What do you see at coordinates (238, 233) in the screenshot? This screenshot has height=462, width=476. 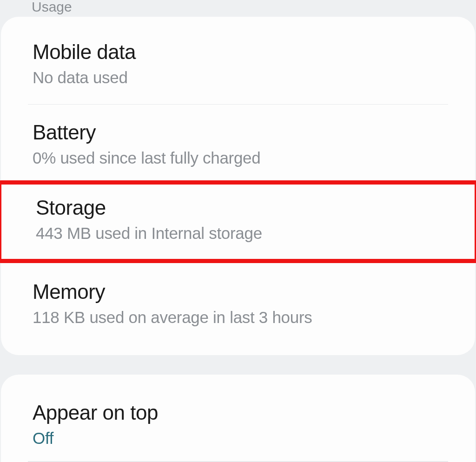 I see `storage-subtitle: 443 MB used in Internal storage` at bounding box center [238, 233].